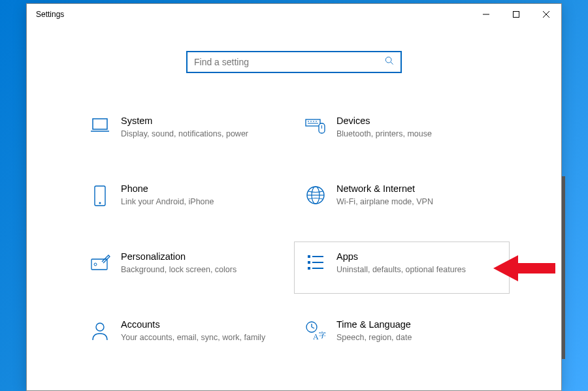 This screenshot has width=588, height=391. I want to click on person-icon, so click(100, 330).